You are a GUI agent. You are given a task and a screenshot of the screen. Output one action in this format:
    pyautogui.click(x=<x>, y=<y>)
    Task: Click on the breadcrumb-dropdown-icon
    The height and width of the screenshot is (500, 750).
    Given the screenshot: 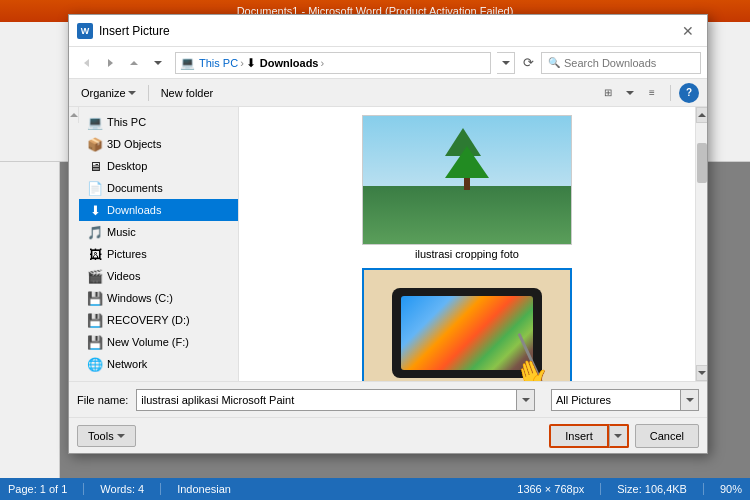 What is the action you would take?
    pyautogui.click(x=506, y=63)
    